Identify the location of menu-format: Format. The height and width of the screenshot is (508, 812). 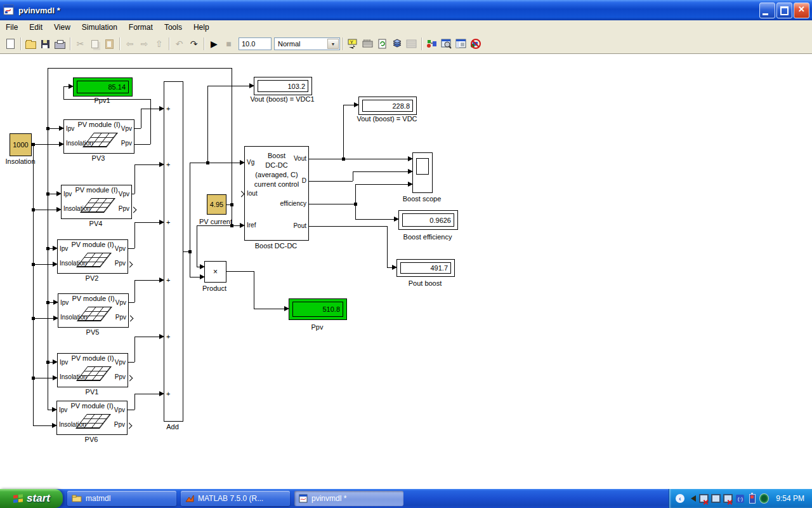
(141, 27).